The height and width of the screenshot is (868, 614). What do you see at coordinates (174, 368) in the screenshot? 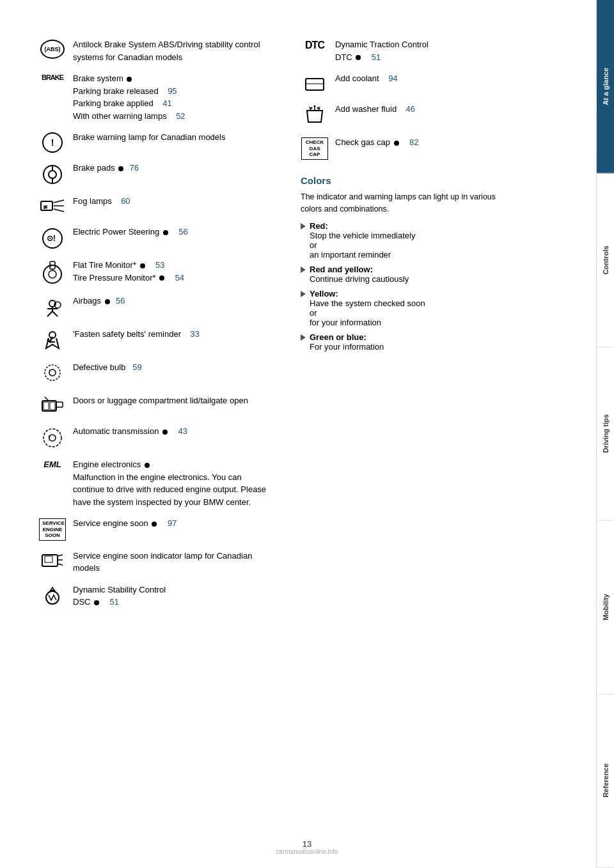
I see `defective-bulb-text: Defective bulb 59` at bounding box center [174, 368].